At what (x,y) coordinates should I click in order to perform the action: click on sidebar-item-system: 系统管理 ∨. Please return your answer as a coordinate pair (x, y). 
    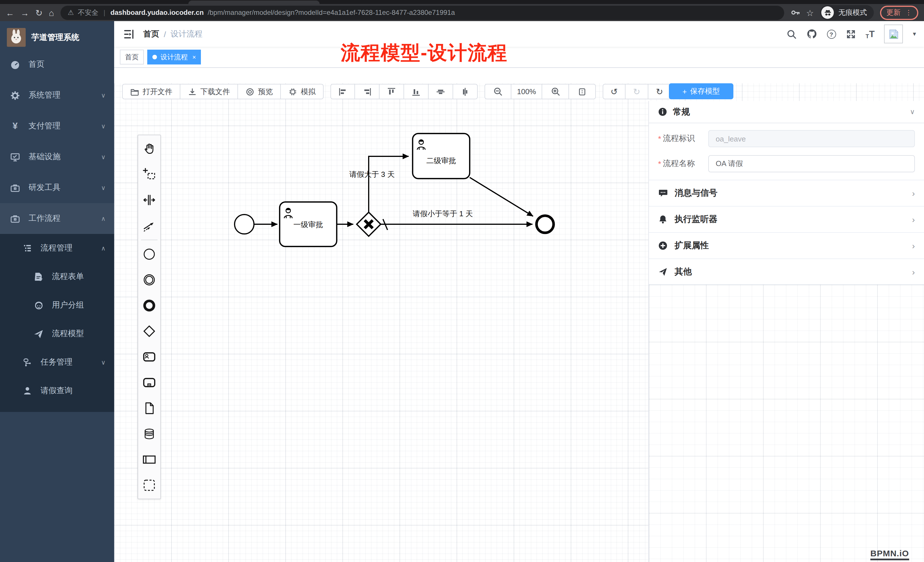
    Looking at the image, I should click on (57, 95).